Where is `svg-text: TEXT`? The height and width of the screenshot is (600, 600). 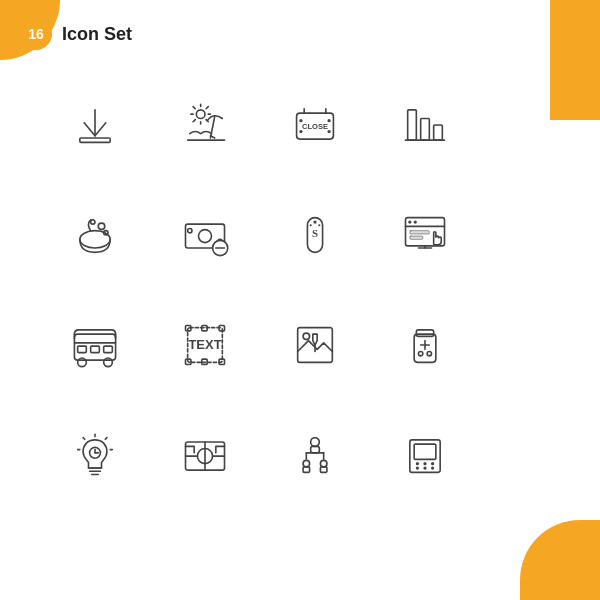 svg-text: TEXT is located at coordinates (204, 344).